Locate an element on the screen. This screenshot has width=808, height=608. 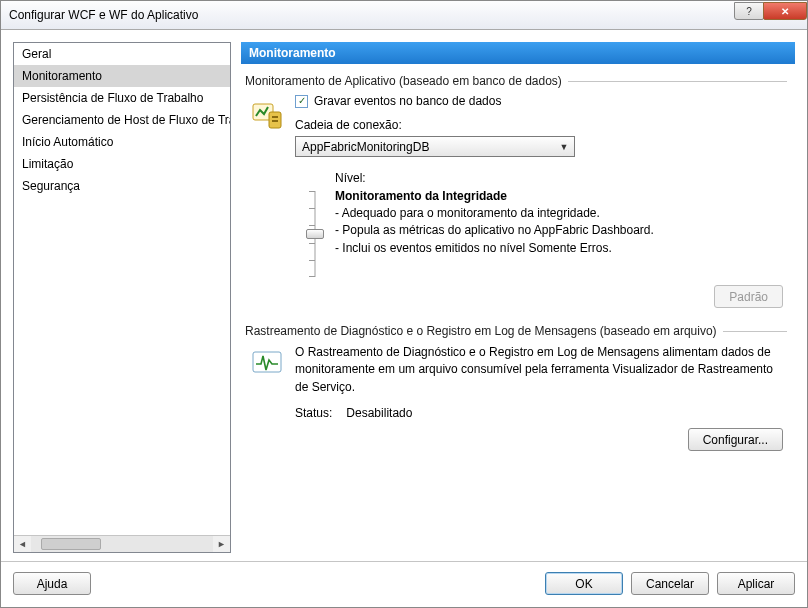
slider-column is located at coordinates (315, 224).